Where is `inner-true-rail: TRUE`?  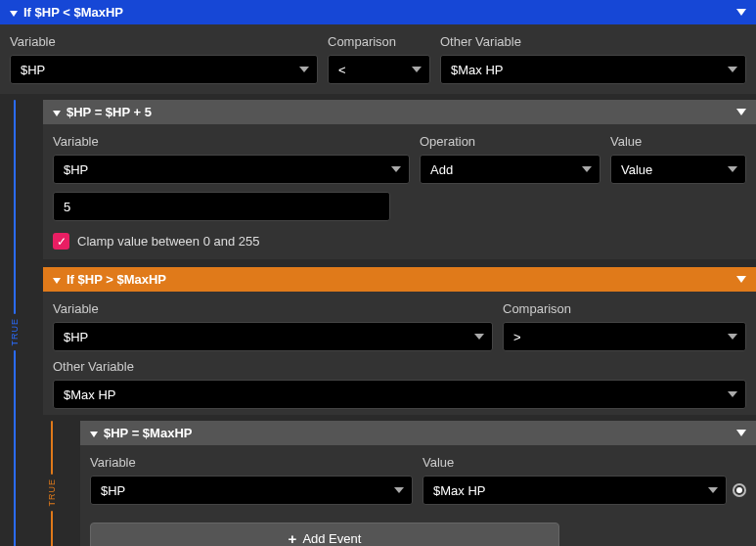 inner-true-rail: TRUE is located at coordinates (54, 483).